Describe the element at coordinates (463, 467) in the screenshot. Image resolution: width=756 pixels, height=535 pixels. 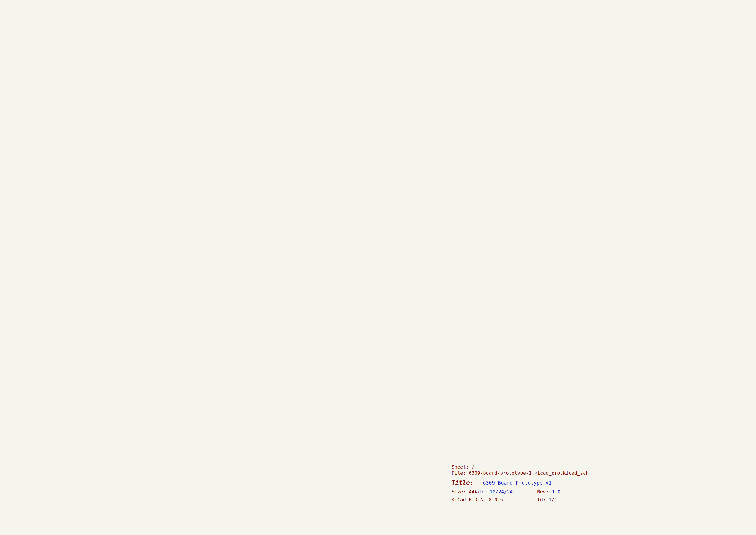
I see `titleblock-sheet: Sheet: /` at that location.